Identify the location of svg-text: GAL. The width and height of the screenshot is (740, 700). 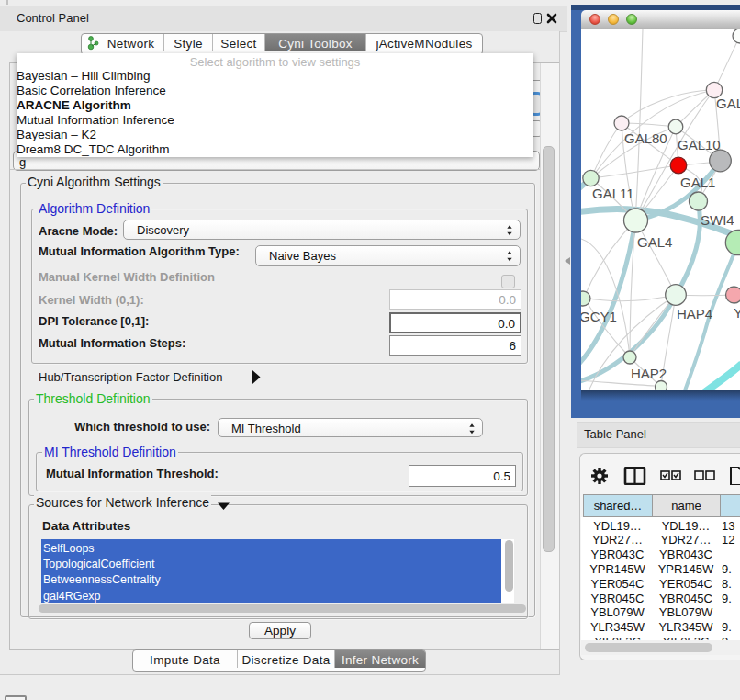
(728, 103).